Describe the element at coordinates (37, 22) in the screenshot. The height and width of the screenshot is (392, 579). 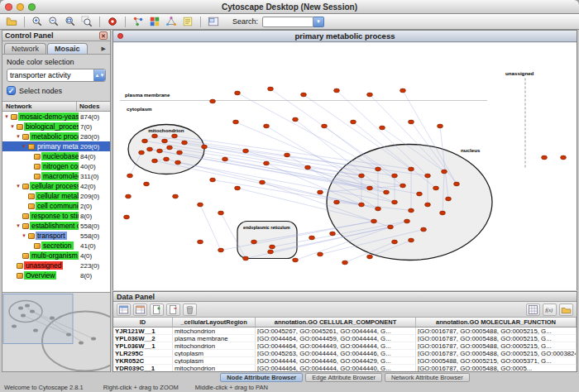
I see `zoom-in-icon` at that location.